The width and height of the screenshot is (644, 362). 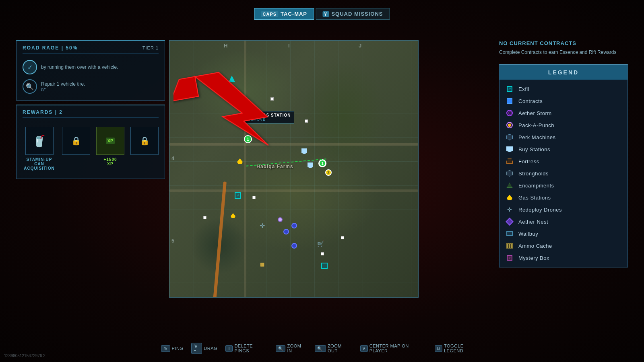 What do you see at coordinates (524, 89) in the screenshot?
I see `exfil-label: Exfil` at bounding box center [524, 89].